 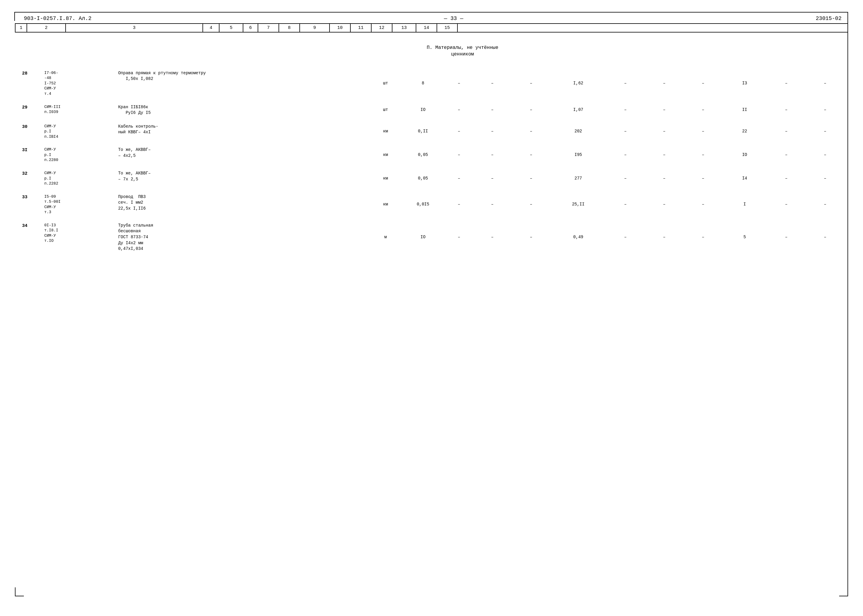 What do you see at coordinates (231, 28) in the screenshot?
I see `col-header-5: 5` at bounding box center [231, 28].